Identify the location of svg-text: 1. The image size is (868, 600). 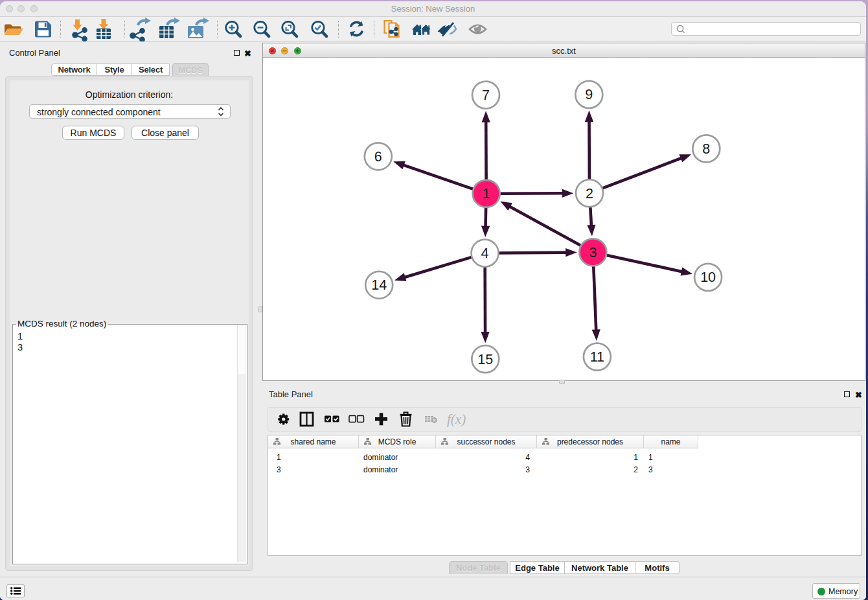
(486, 194).